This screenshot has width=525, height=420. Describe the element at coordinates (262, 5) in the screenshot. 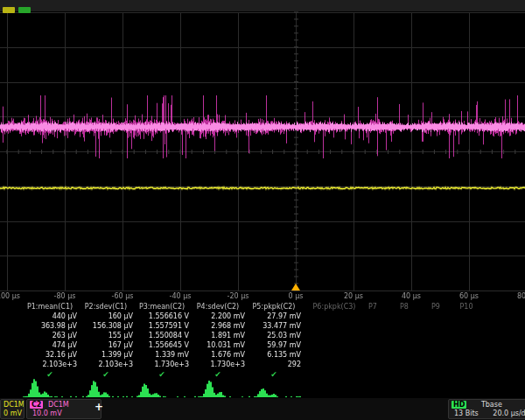

I see `top-toolbar` at that location.